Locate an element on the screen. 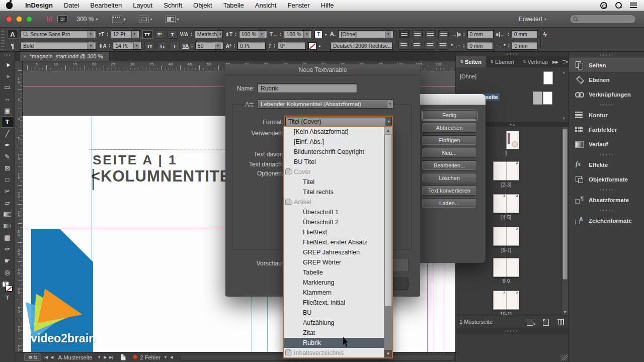  menu-schrift: Schrift is located at coordinates (173, 5).